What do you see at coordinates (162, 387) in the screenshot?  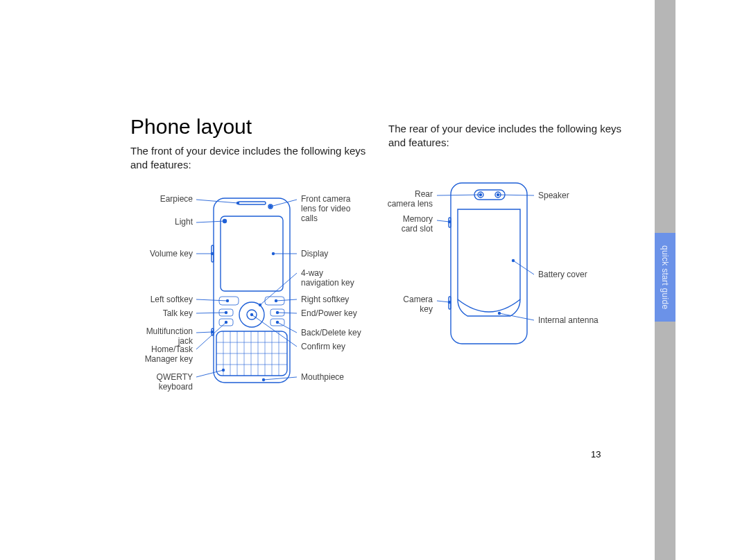 I see `label-qwerty-2: keyboard` at bounding box center [162, 387].